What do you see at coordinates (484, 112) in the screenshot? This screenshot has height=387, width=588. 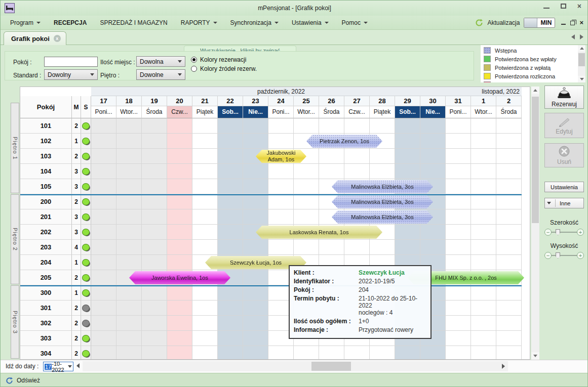 I see `day-name-cell: Wtor...` at bounding box center [484, 112].